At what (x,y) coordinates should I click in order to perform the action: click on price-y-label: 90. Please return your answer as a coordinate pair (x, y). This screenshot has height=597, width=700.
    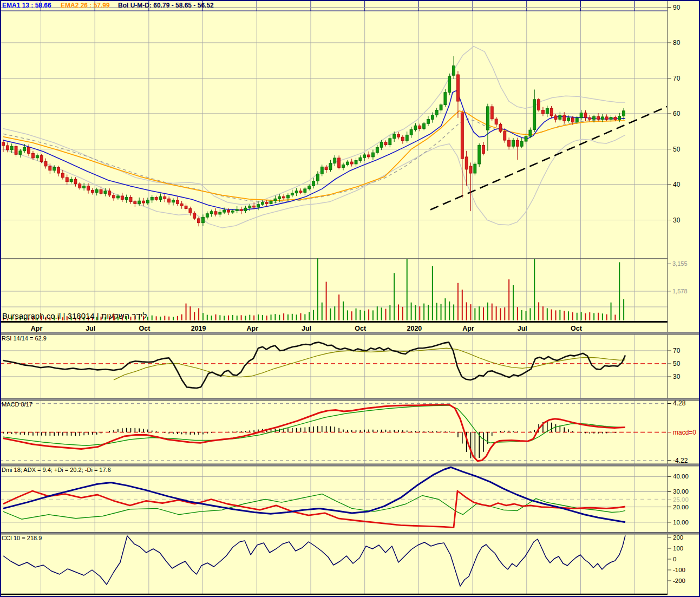
    Looking at the image, I should click on (677, 8).